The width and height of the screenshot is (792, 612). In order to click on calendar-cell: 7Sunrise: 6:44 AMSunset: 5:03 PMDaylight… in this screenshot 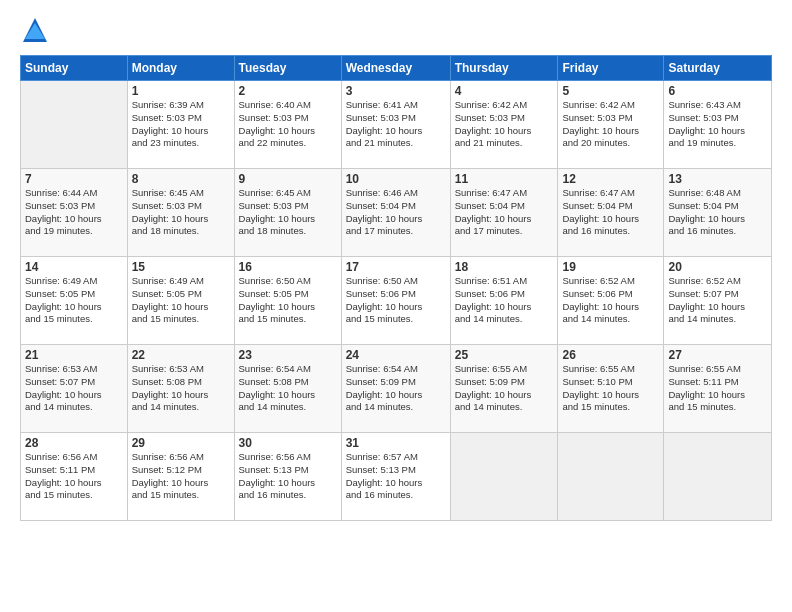, I will do `click(74, 213)`.